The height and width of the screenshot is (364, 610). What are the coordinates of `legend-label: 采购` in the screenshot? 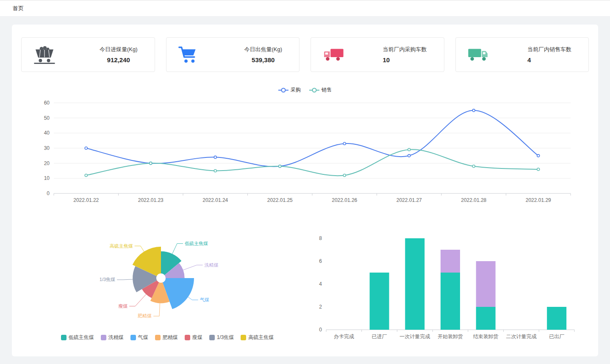 It's located at (296, 90).